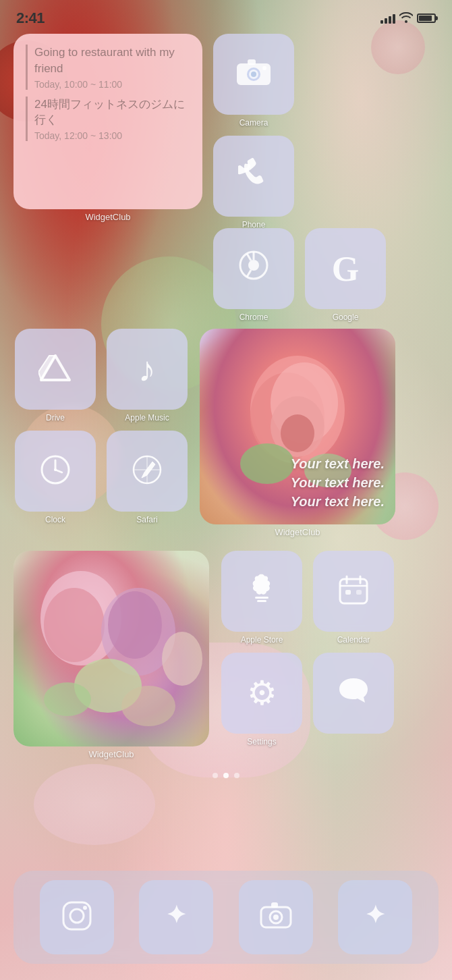 The height and width of the screenshot is (980, 452). What do you see at coordinates (55, 418) in the screenshot?
I see `drive-label: Drive` at bounding box center [55, 418].